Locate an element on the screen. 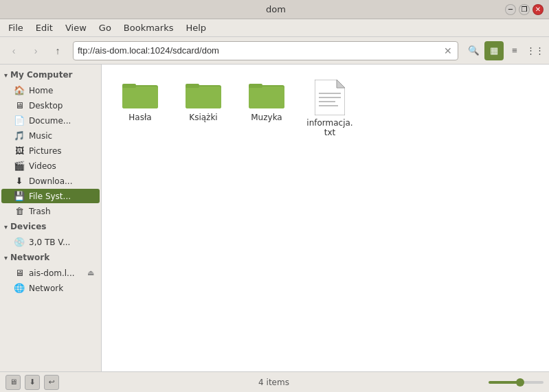 The image size is (549, 392). zoom-knob is located at coordinates (520, 382).